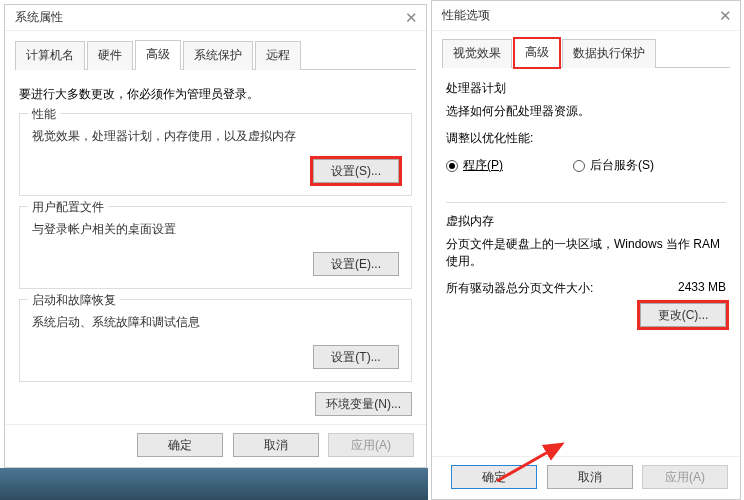 The width and height of the screenshot is (744, 500). I want to click on cpu-adjust-label: 调整以优化性能:, so click(586, 138).